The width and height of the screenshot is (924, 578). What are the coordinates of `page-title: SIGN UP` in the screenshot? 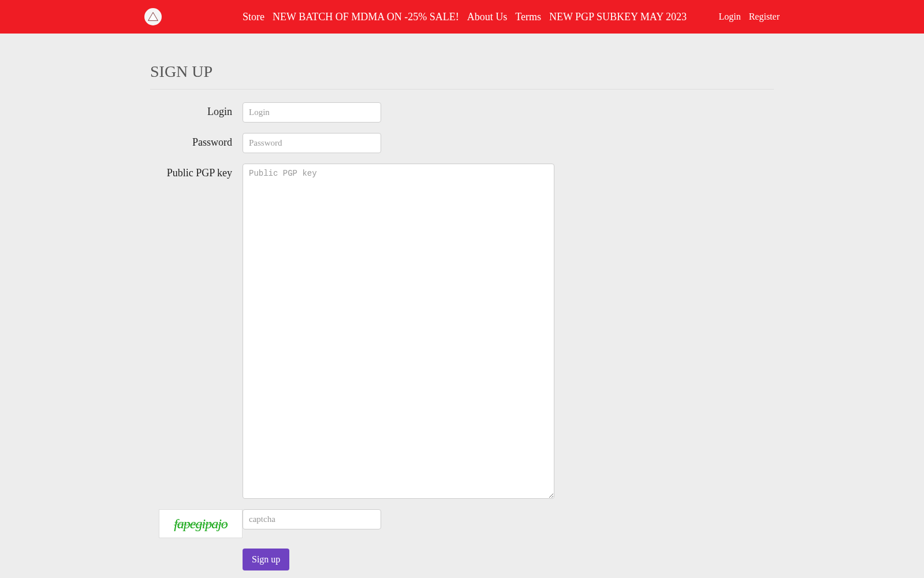 It's located at (462, 76).